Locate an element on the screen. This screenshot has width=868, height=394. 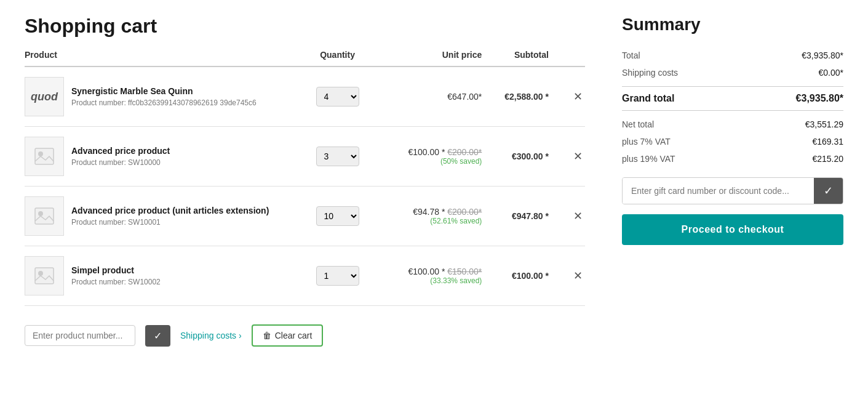
col-header-unit-price: Unit price is located at coordinates (426, 58).